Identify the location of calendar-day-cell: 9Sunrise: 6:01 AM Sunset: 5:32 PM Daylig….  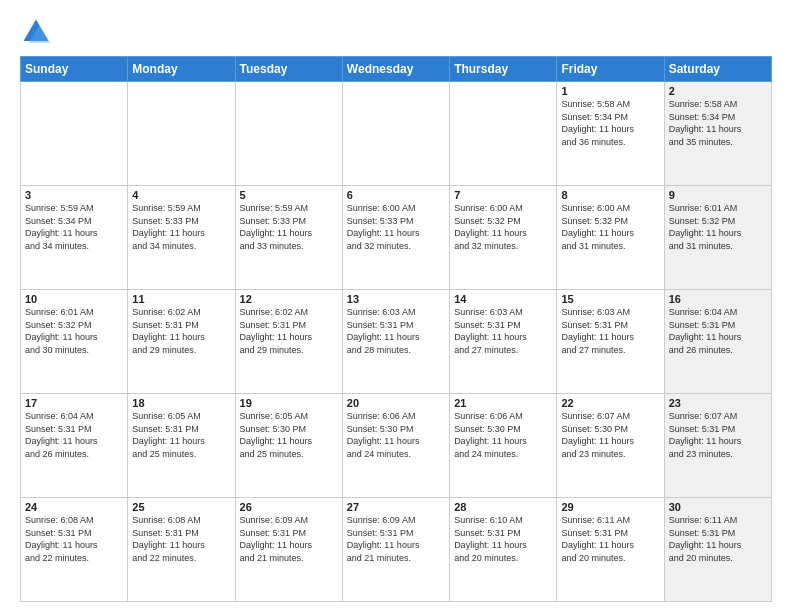
(718, 238).